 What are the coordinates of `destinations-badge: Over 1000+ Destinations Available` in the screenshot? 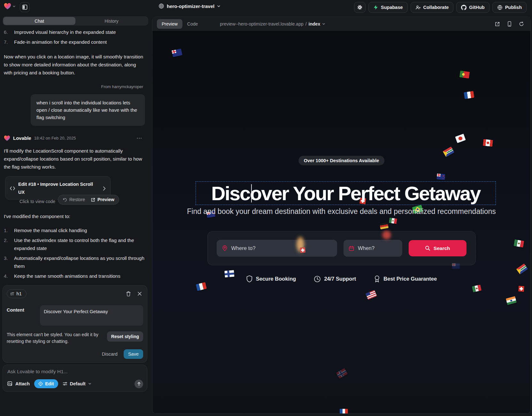 It's located at (341, 161).